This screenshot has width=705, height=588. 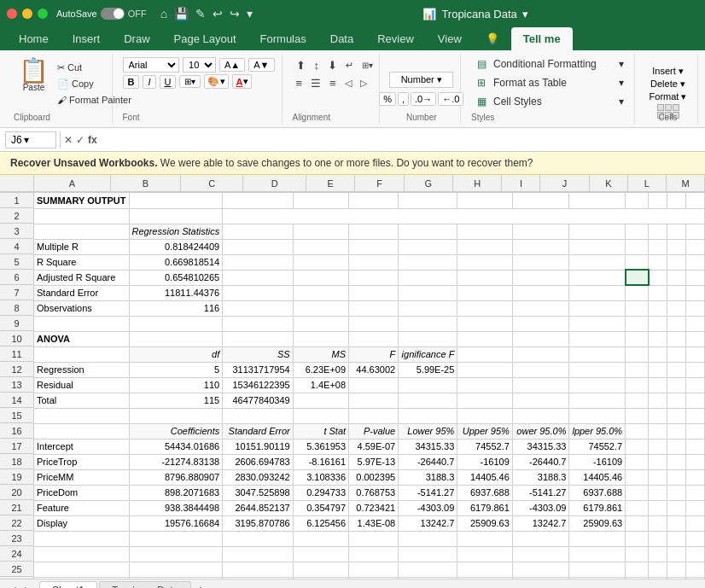 I want to click on cell-k21, so click(x=658, y=508).